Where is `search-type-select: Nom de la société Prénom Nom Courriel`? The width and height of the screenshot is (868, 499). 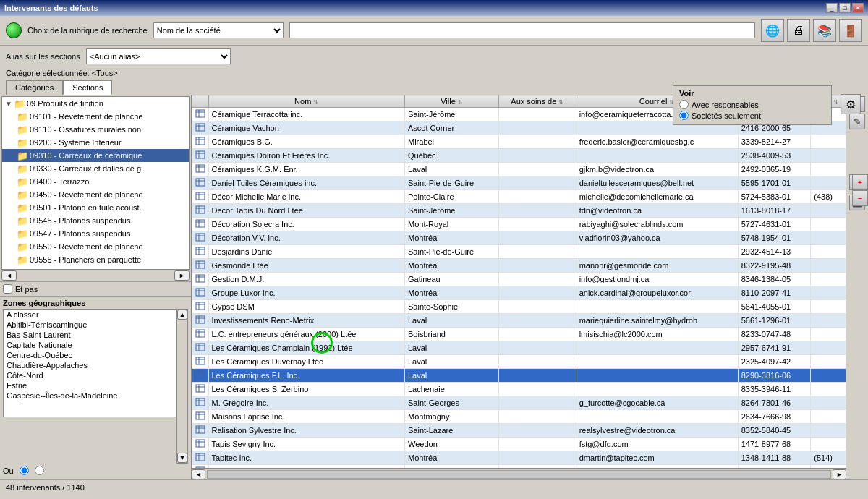
search-type-select: Nom de la société Prénom Nom Courriel is located at coordinates (218, 30).